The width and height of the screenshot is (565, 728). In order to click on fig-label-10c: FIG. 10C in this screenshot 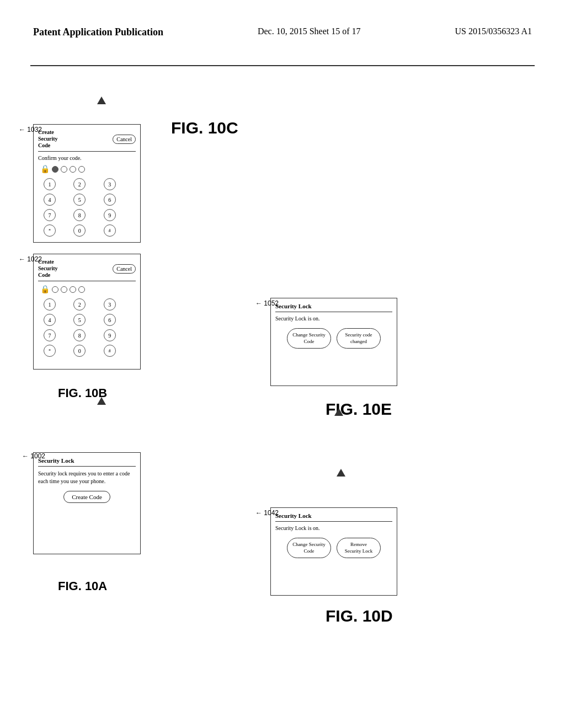, I will do `click(205, 128)`.